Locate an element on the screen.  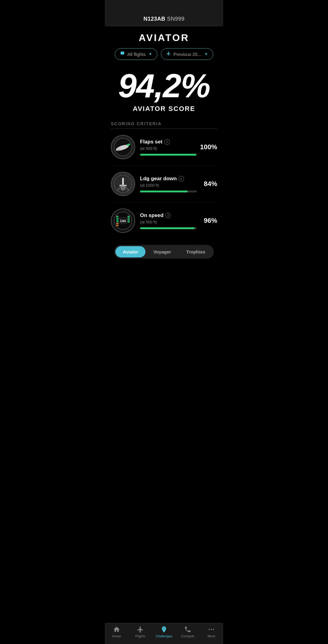
nav-contacts-label: Contacts is located at coordinates (188, 636).